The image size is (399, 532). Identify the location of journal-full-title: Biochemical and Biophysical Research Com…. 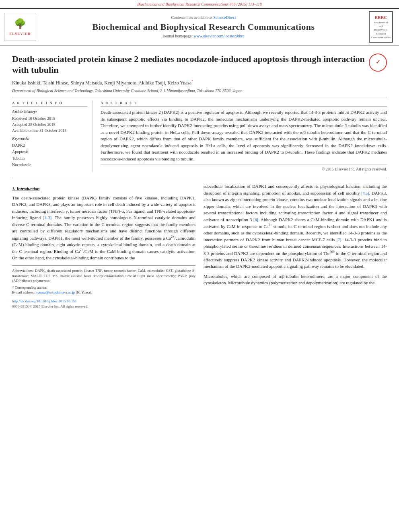
(204, 27).